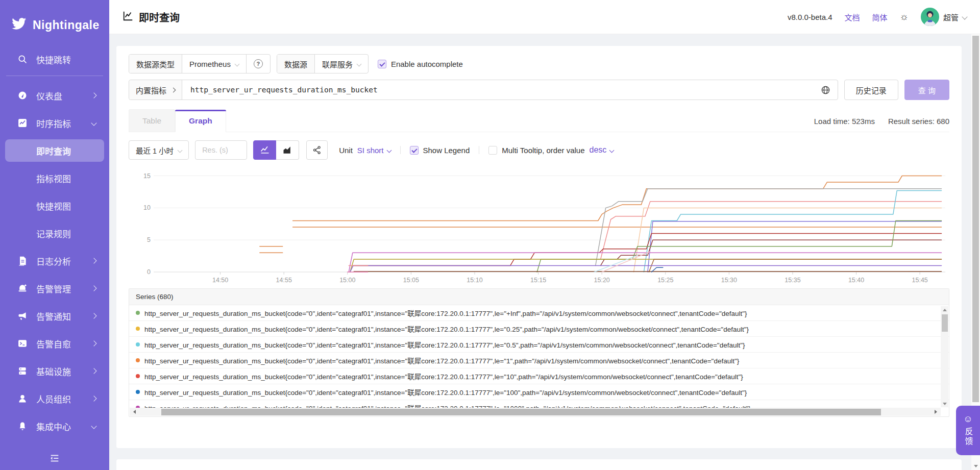  Describe the element at coordinates (55, 426) in the screenshot. I see `sidebar-item-集成中心: 集成中心` at that location.